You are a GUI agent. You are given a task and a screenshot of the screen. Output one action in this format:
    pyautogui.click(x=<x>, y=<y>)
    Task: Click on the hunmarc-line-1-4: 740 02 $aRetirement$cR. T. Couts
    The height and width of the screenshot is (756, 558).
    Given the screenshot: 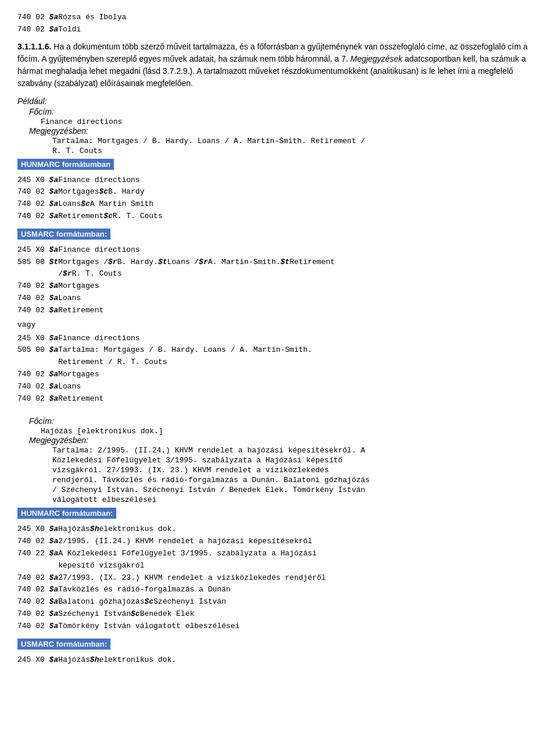 What is the action you would take?
    pyautogui.click(x=279, y=216)
    